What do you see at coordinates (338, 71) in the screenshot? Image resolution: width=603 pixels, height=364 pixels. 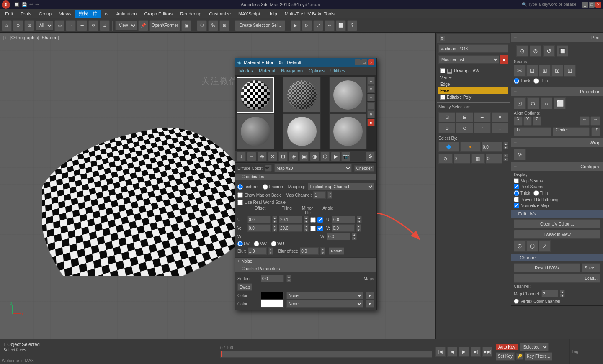 I see `mat-menu-utilities: Utilities` at bounding box center [338, 71].